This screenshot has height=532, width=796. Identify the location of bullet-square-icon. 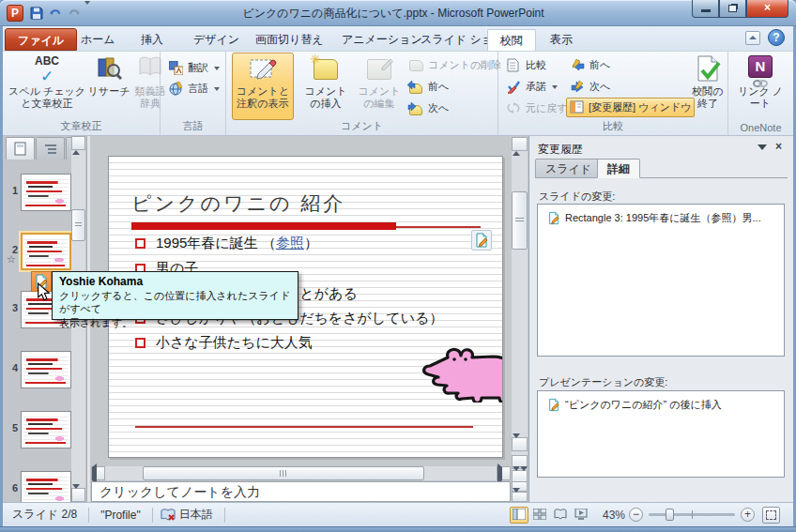
(141, 244).